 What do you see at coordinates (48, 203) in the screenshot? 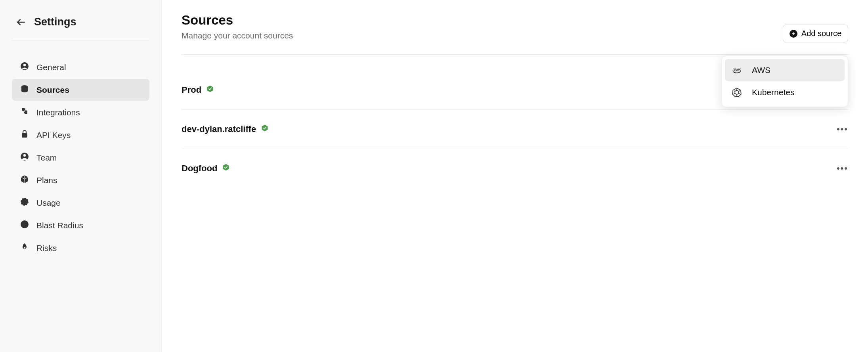
I see `sidebar-item-label: Usage` at bounding box center [48, 203].